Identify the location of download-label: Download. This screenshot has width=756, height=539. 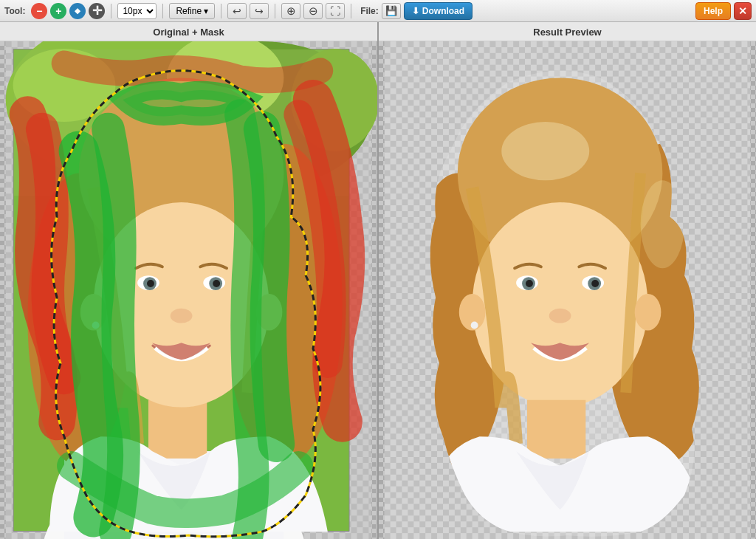
(443, 11).